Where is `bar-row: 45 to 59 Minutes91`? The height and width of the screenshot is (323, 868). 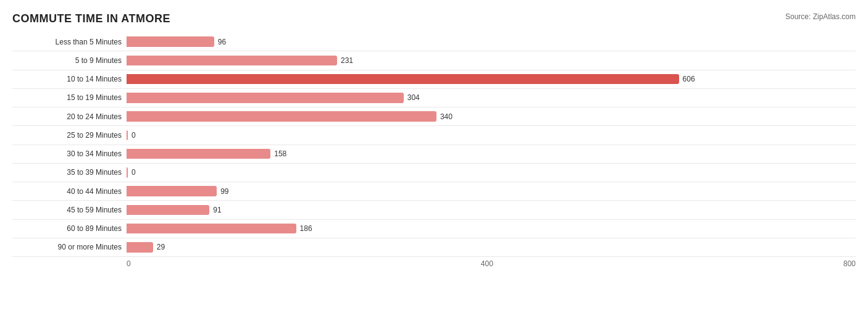 bar-row: 45 to 59 Minutes91 is located at coordinates (434, 210).